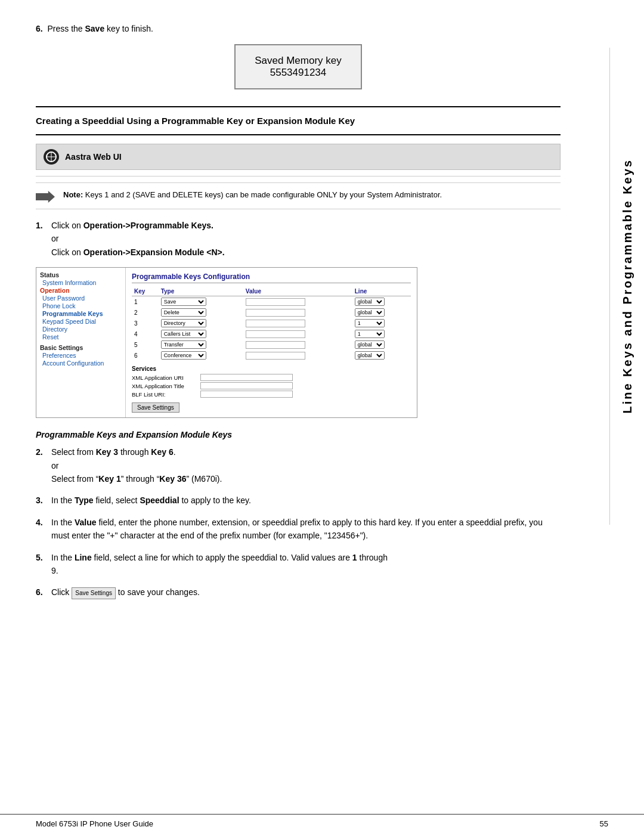 This screenshot has width=644, height=833. I want to click on step-5-block: 5. In the Line field, select a line for …, so click(298, 564).